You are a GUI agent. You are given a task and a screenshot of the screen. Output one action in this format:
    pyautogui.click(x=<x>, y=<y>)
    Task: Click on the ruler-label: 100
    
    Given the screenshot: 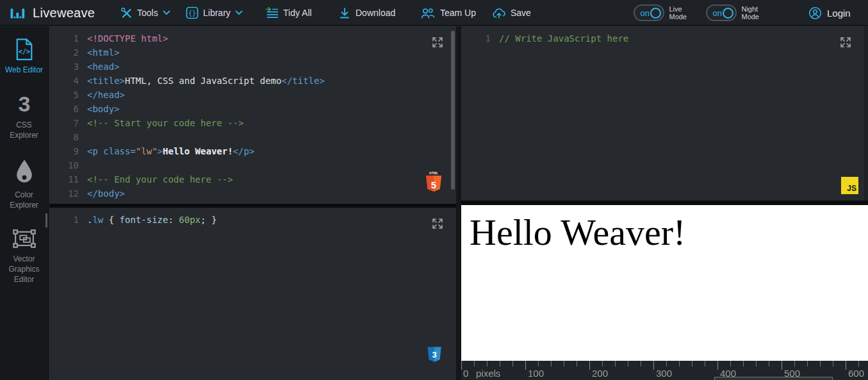 What is the action you would take?
    pyautogui.click(x=536, y=373)
    